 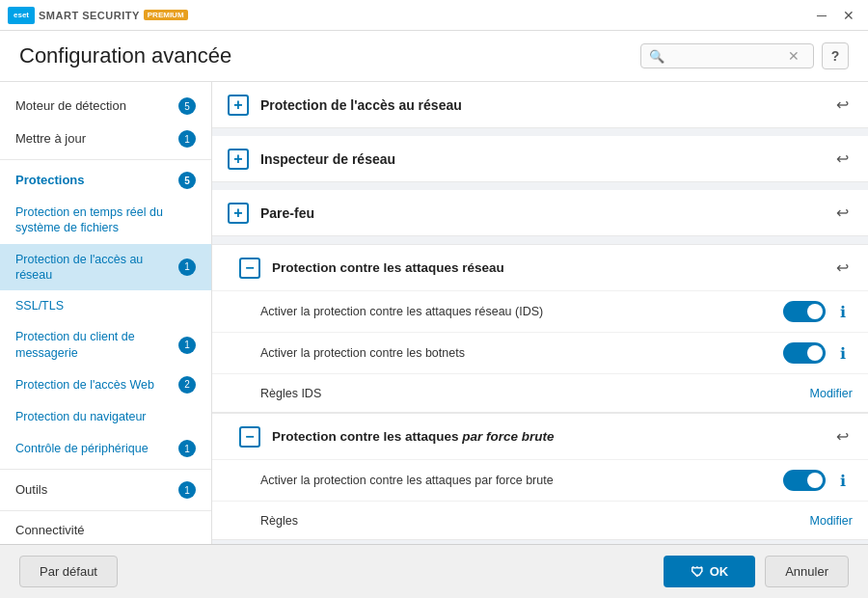 I want to click on sidebar-item-messaging: Protection du client de messagerie 1, so click(x=106, y=345).